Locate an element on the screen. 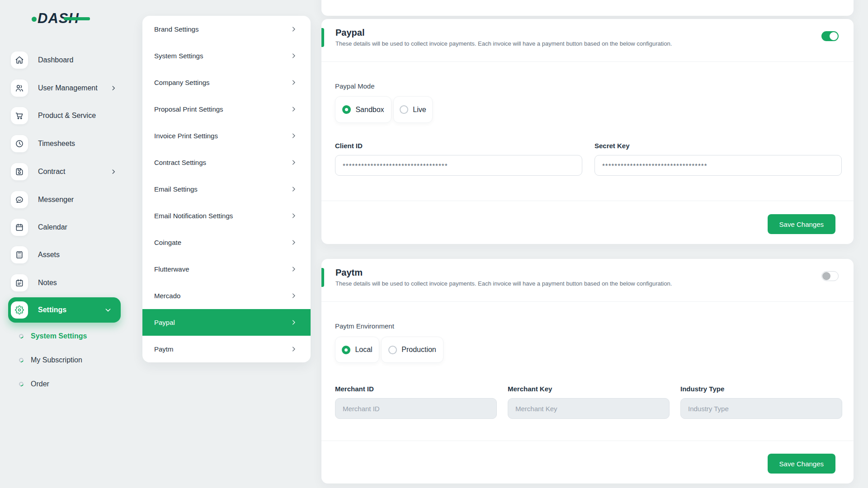 The height and width of the screenshot is (488, 868). menu-item-paypal: Paypal is located at coordinates (226, 323).